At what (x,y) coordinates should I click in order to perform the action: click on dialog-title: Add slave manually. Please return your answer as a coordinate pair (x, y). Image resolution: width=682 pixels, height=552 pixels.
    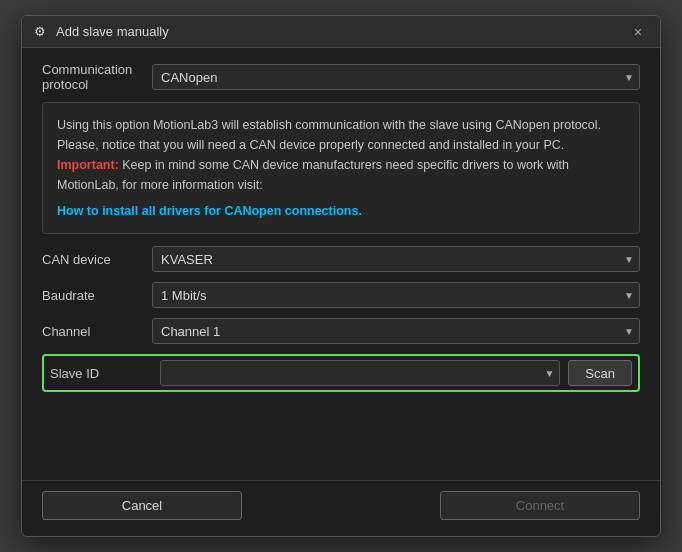
    Looking at the image, I should click on (112, 32).